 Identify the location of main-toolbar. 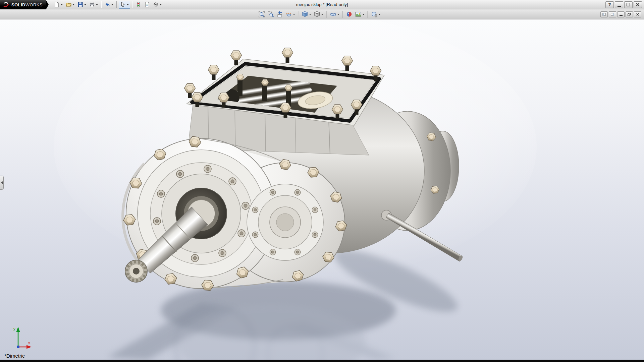
(106, 5).